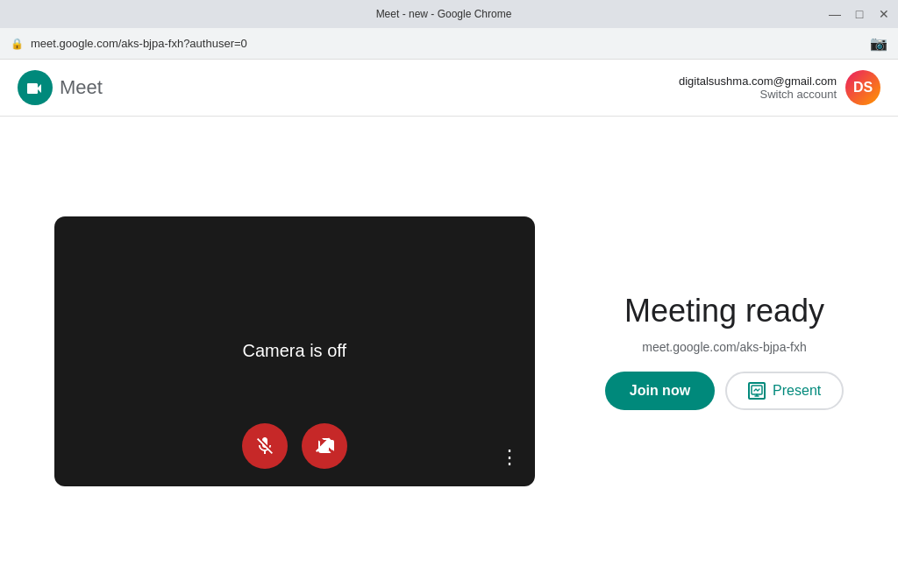 The height and width of the screenshot is (588, 898). I want to click on right-panel: Meeting ready meet.google.com/aks-bjpa-f…, so click(724, 351).